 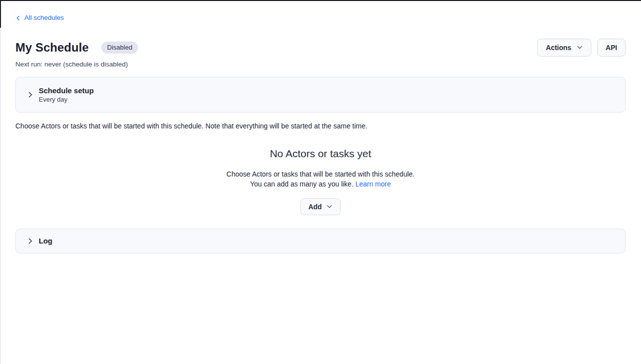 I want to click on log-panel: Log, so click(x=321, y=241).